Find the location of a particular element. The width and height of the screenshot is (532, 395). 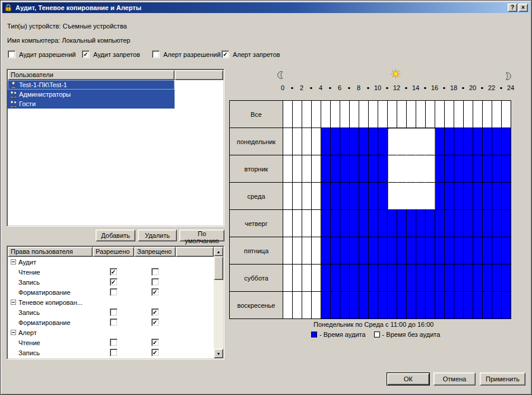

rights-scrollbar: ▲ ▼ is located at coordinates (218, 302).